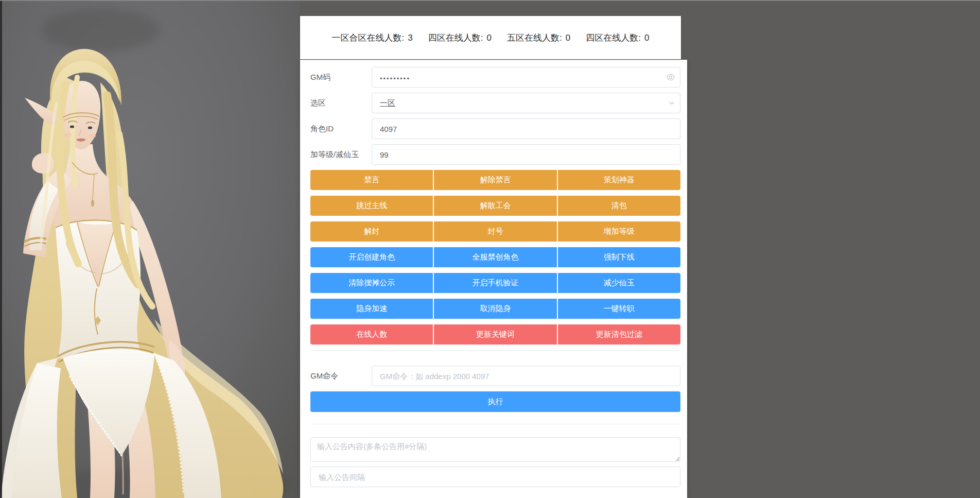  I want to click on action-button-row: 跳过主线 解散工会 清包, so click(495, 206).